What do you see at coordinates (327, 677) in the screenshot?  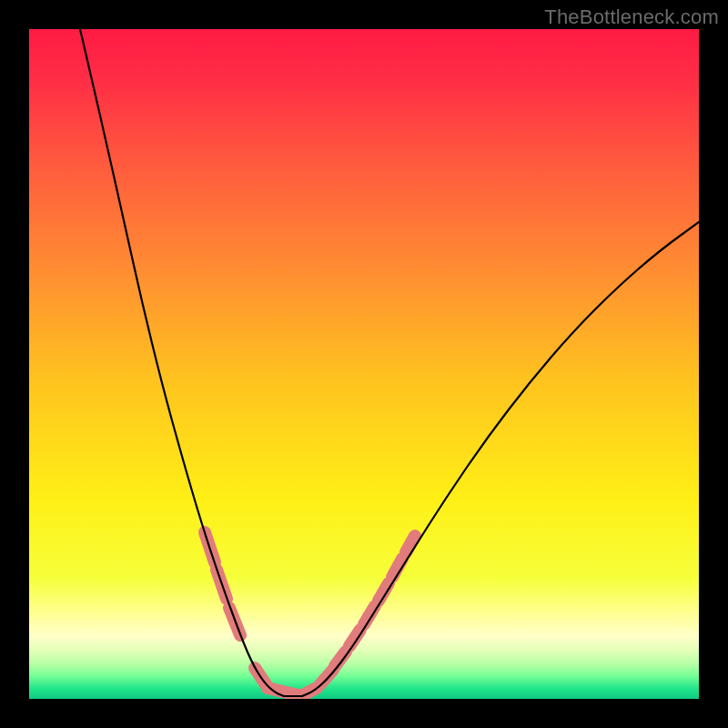 I see `highlight-segment` at bounding box center [327, 677].